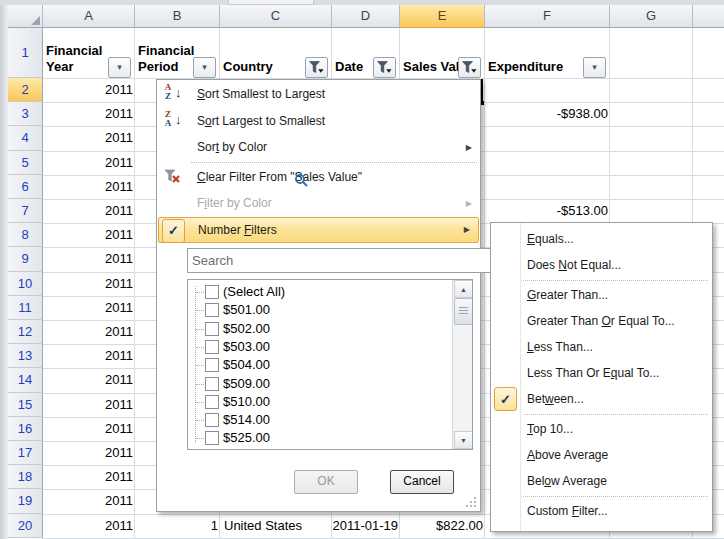  I want to click on filter-value-item-cropped, so click(316, 449).